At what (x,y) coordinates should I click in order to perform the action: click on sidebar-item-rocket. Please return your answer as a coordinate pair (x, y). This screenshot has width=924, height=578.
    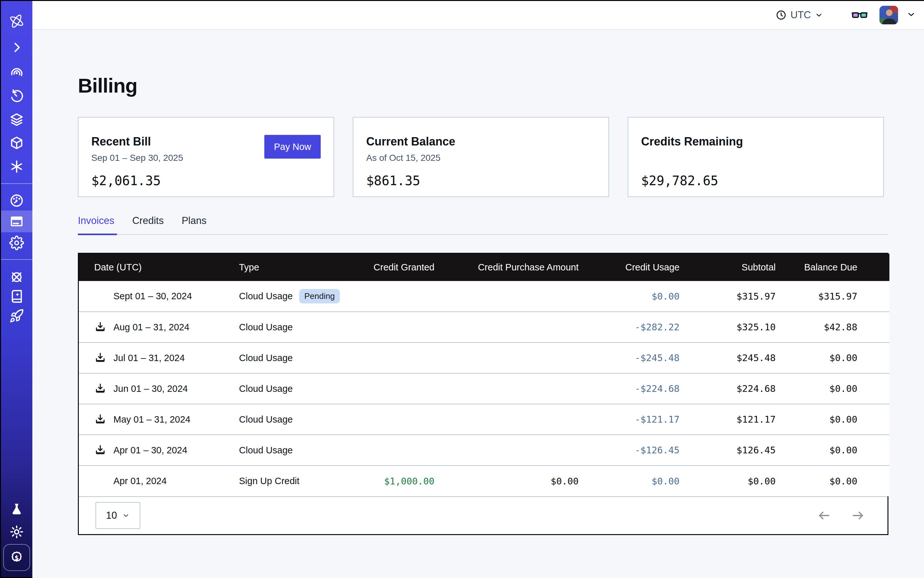
    Looking at the image, I should click on (17, 316).